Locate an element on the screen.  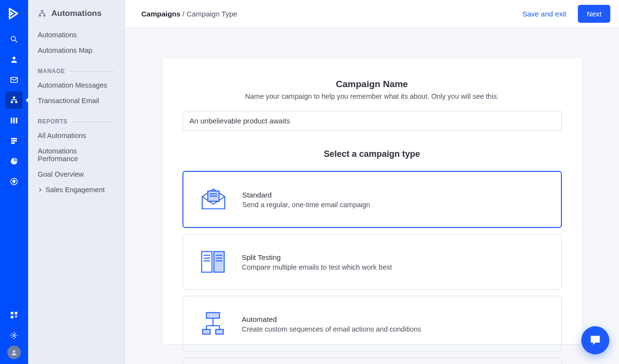
campaign-type-heading: Select a campaign type is located at coordinates (372, 154).